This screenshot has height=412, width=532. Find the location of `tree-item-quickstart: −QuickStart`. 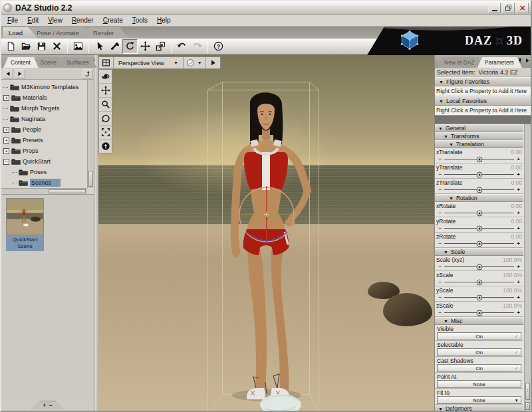

tree-item-quickstart: −QuickStart is located at coordinates (44, 161).